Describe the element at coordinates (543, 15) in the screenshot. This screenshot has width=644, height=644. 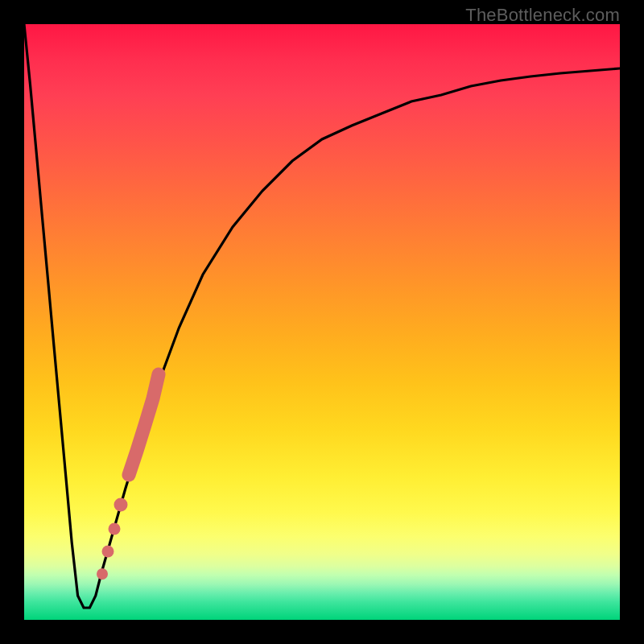
I see `attribution-label: TheBottleneck.com` at that location.